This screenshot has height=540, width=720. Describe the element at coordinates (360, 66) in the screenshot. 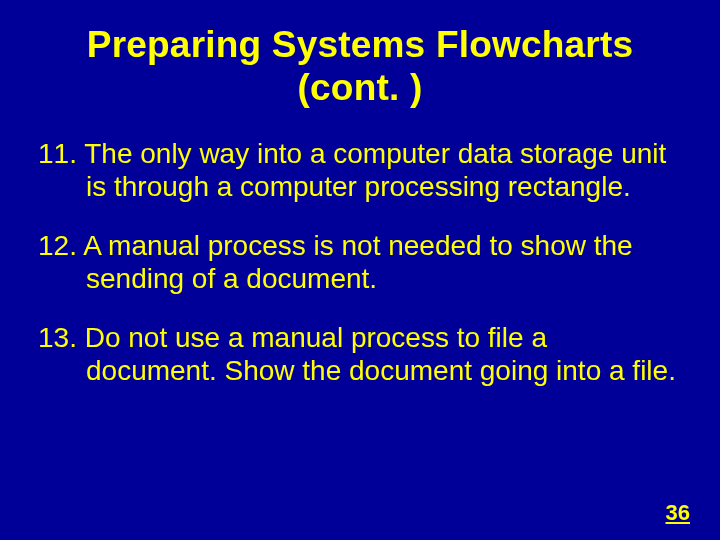

I see `slide-title: Preparing Systems Flowcharts (cont. )` at that location.